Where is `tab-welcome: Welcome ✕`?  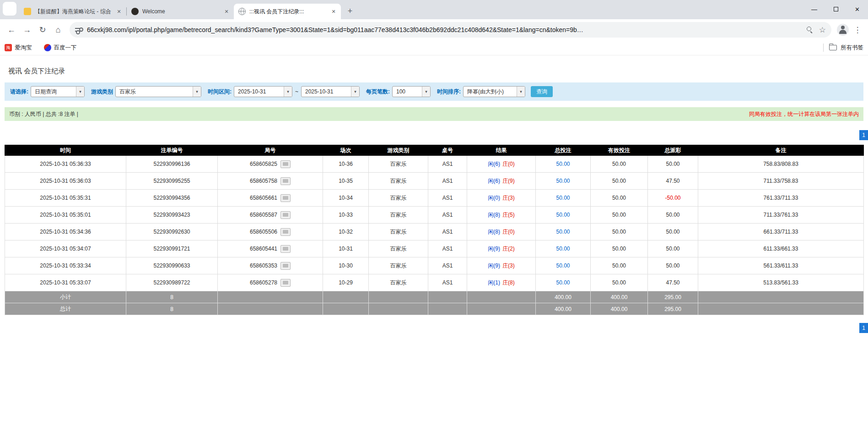 tab-welcome: Welcome ✕ is located at coordinates (180, 11).